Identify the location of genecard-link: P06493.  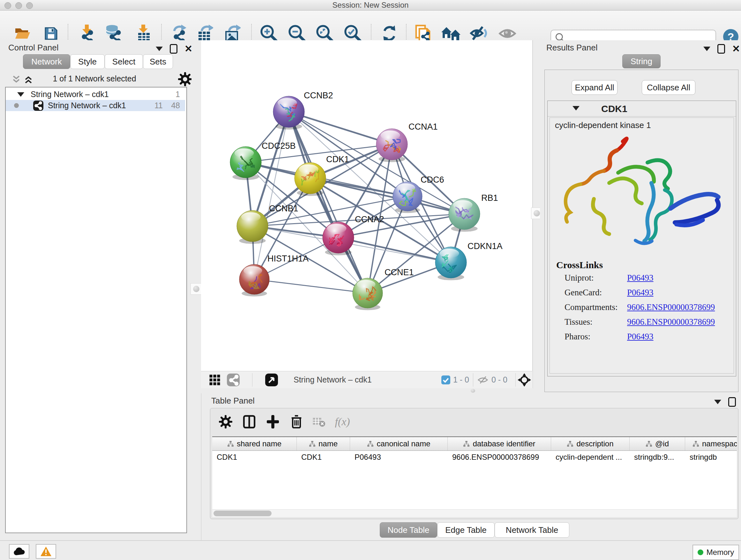
(641, 293).